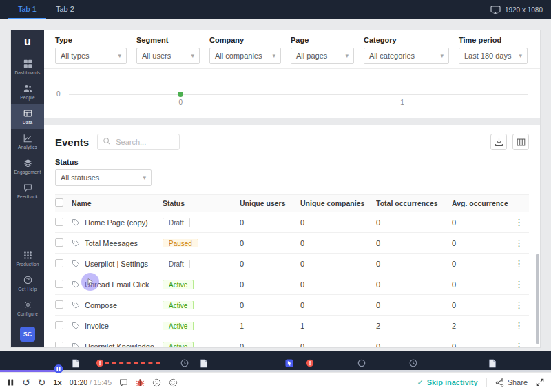  What do you see at coordinates (28, 283) in the screenshot?
I see `sidebar-nav-item: Get Help` at bounding box center [28, 283].